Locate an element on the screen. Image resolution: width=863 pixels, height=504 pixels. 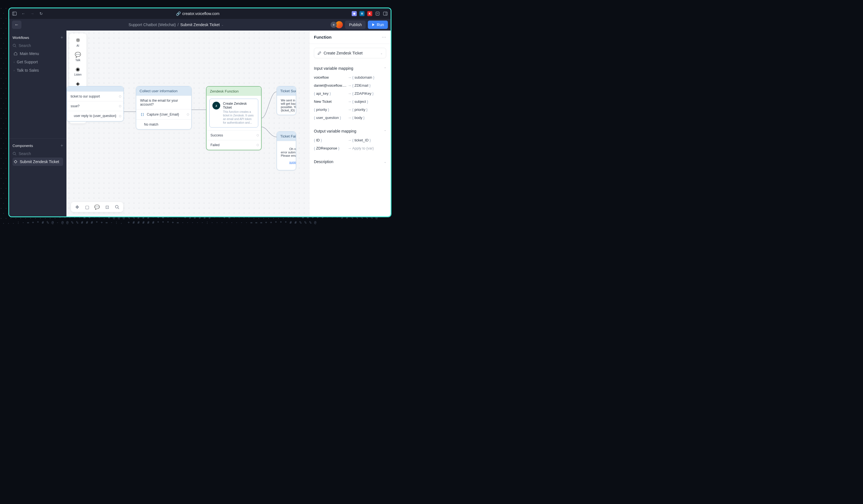
more-icon: ⋯ is located at coordinates (384, 37).